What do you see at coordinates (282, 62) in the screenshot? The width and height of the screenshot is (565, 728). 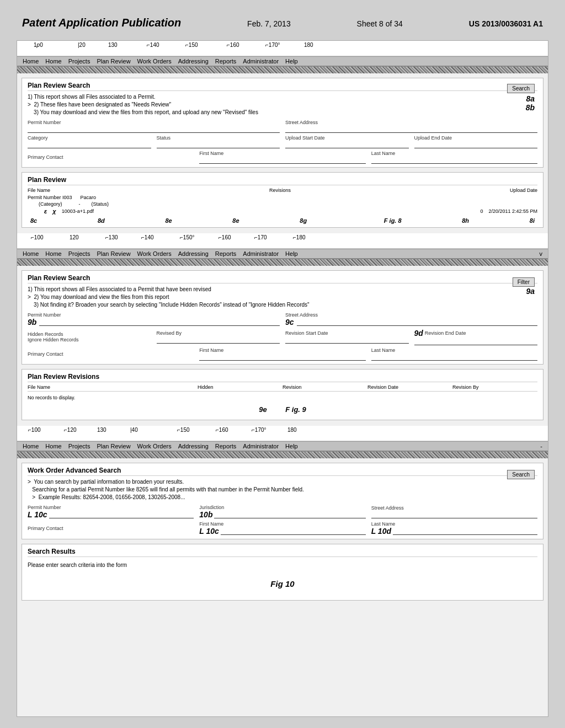 I see `nav-bar-fig8: Home Home Projects Plan Review Work Orde…` at bounding box center [282, 62].